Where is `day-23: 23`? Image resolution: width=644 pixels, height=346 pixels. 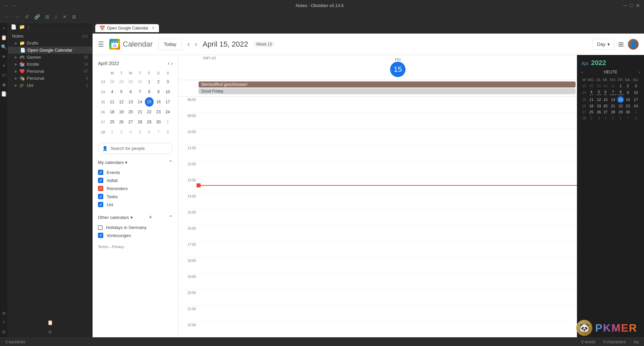
day-23: 23 is located at coordinates (159, 112).